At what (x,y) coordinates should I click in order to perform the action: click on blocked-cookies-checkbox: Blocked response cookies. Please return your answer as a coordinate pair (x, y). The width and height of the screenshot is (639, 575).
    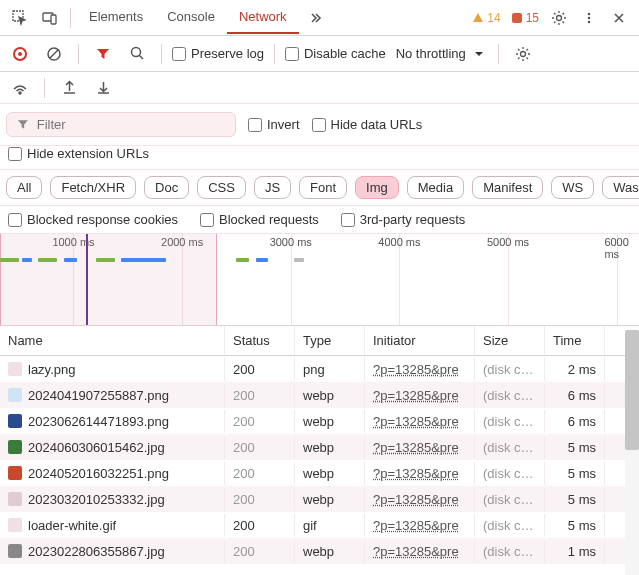
    Looking at the image, I should click on (93, 220).